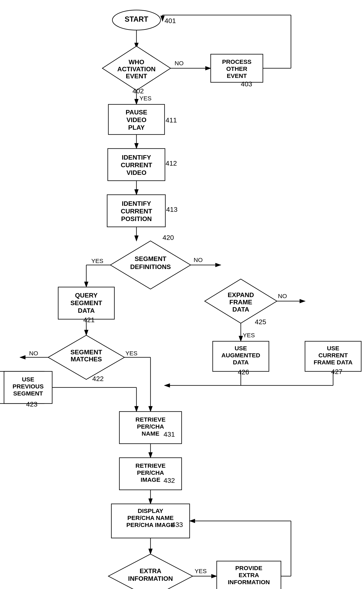 Image resolution: width=364 pixels, height=589 pixels. Describe the element at coordinates (150, 480) in the screenshot. I see `svg-text: IMAGE` at that location.